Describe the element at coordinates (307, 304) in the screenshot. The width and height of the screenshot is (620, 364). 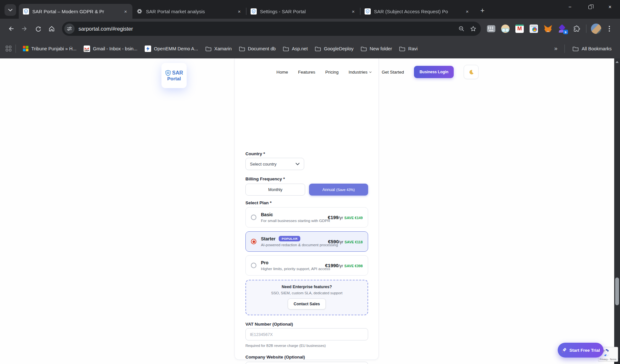
I see `contact-sales-button: Contact Sales` at that location.